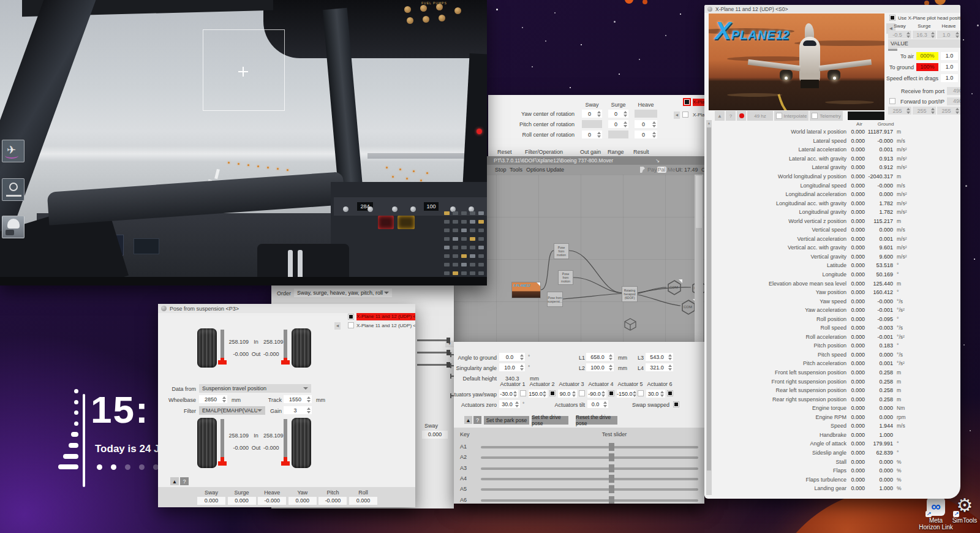 The width and height of the screenshot is (980, 533). What do you see at coordinates (222, 463) in the screenshot?
I see `rear-left-slider-thumb` at bounding box center [222, 463].